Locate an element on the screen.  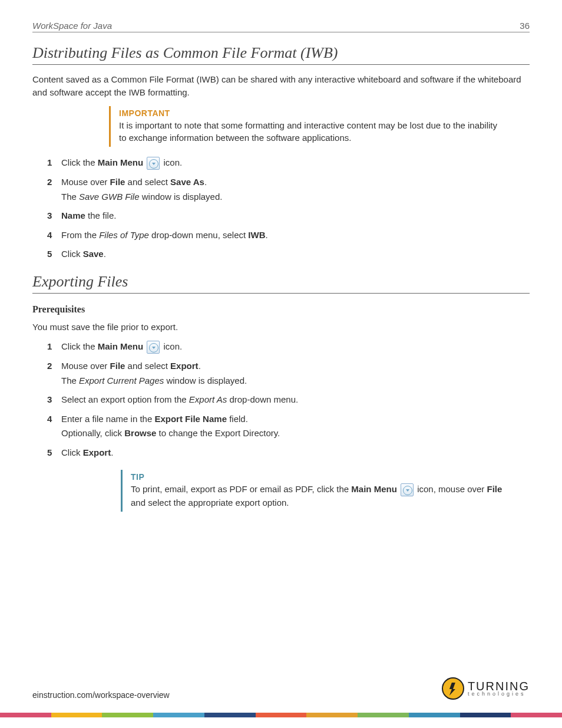
steps-list-exporting: 1 Click the Main Menu icon. 2 Mouse over… is located at coordinates (281, 400).